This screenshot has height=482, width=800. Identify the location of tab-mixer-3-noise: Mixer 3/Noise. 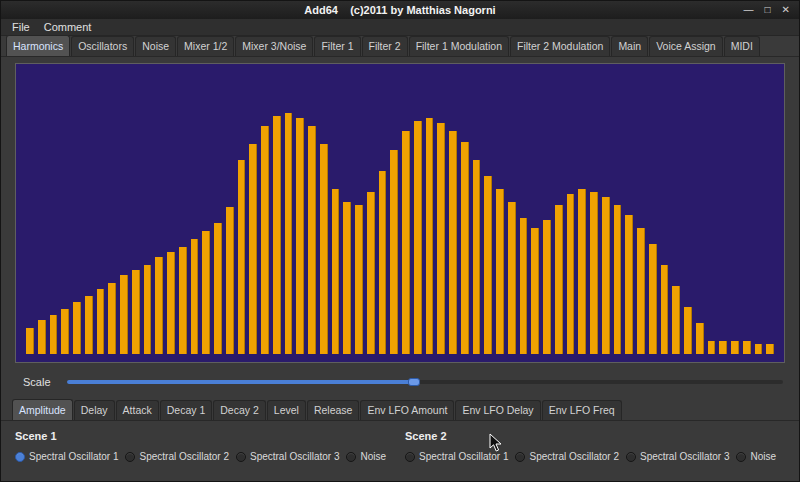
(274, 46).